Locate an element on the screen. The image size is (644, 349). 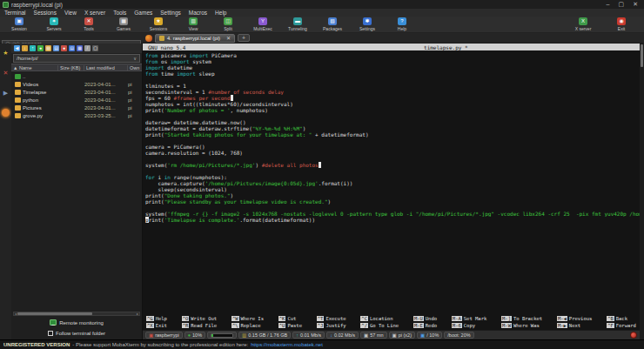
checkbox-icon is located at coordinates (50, 333).